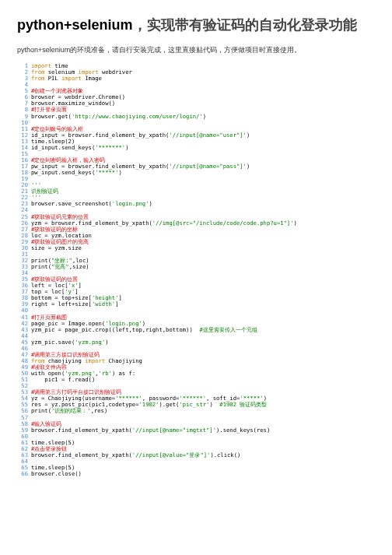 Image resolution: width=392 pixels, height=555 pixels. I want to click on code-line: 57, so click(196, 418).